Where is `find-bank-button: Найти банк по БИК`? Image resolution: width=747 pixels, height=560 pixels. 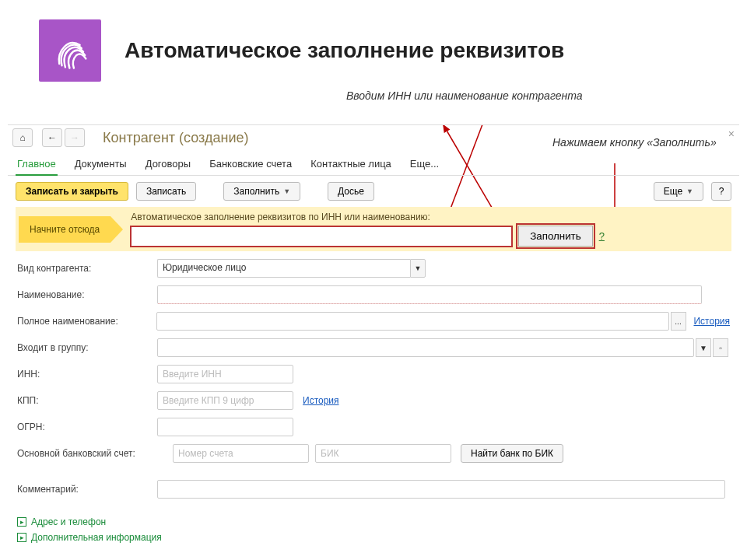 find-bank-button: Найти банк по БИК is located at coordinates (512, 453).